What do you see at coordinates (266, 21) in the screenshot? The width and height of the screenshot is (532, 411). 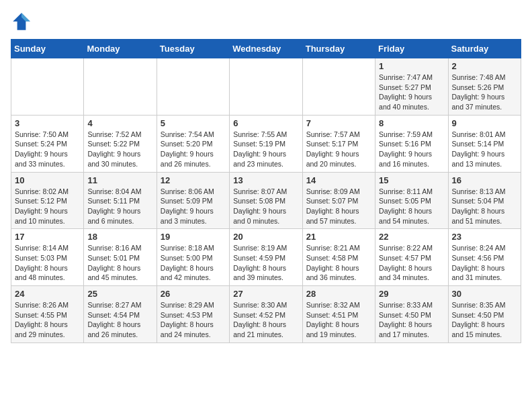 I see `page-header` at bounding box center [266, 21].